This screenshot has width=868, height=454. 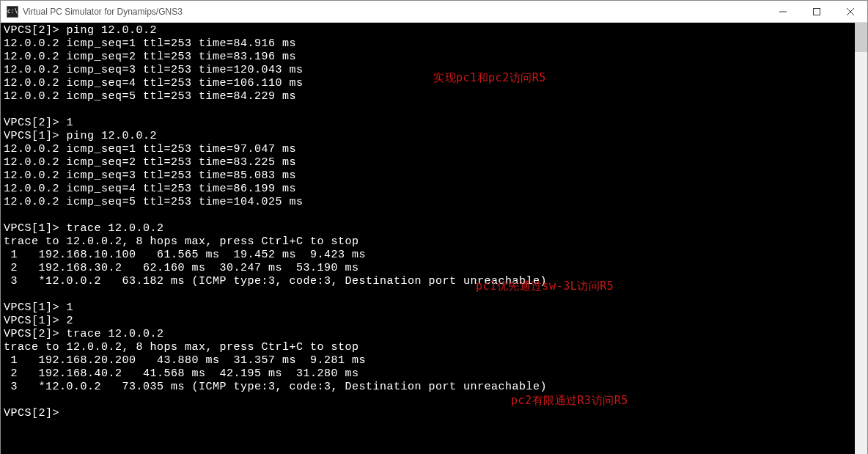 I want to click on scrollbar-thumb, so click(x=861, y=37).